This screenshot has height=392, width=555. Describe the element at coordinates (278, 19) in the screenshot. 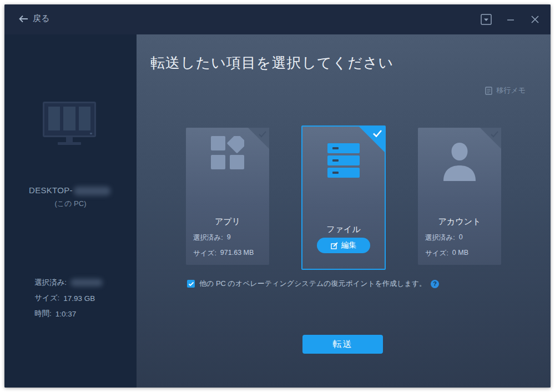

I see `top-bar: 戻る` at that location.